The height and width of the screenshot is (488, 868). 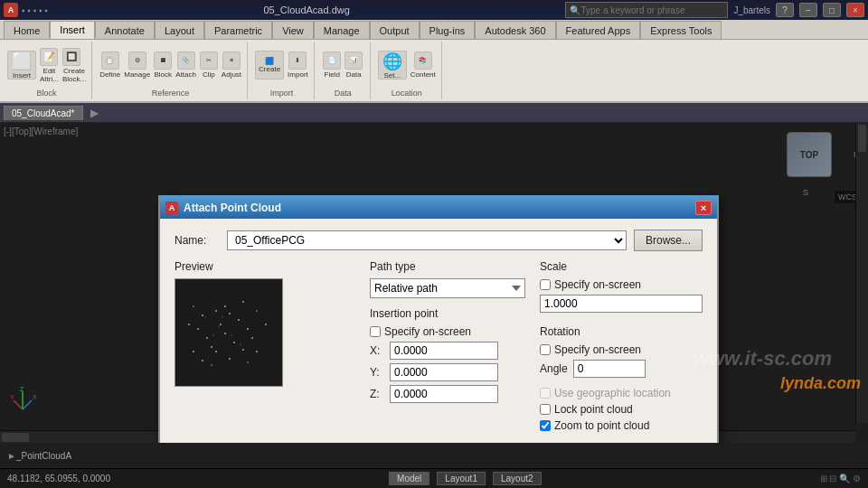 I want to click on help-btn: ?, so click(x=785, y=10).